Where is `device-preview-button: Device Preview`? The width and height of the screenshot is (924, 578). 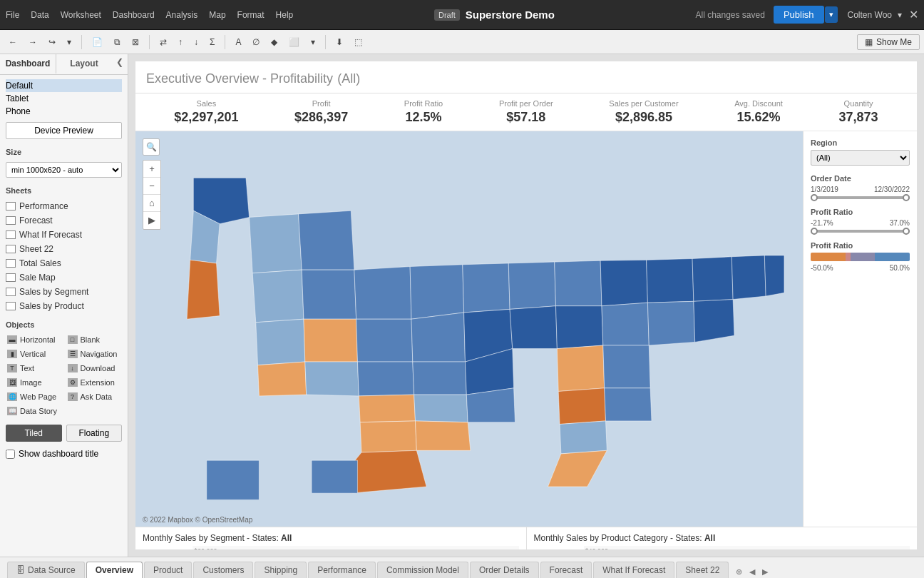 device-preview-button: Device Preview is located at coordinates (64, 131).